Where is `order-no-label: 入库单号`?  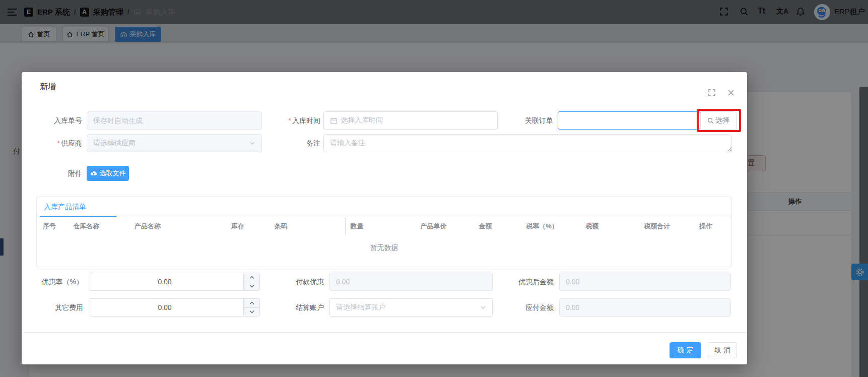
order-no-label: 入库单号 is located at coordinates (57, 120).